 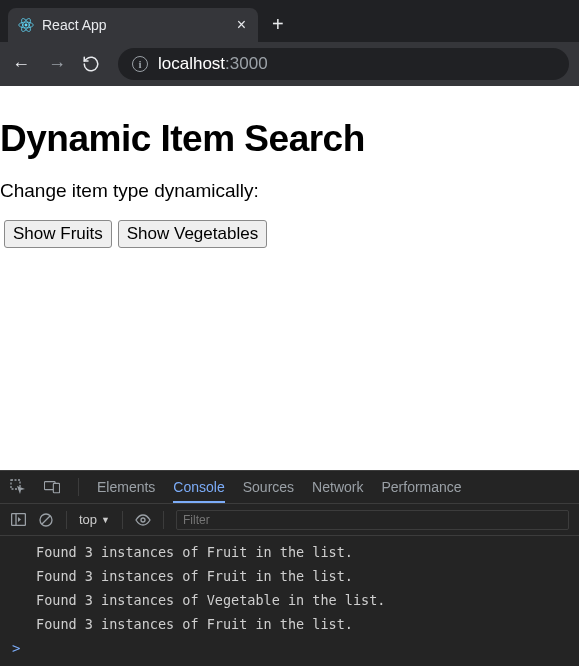 What do you see at coordinates (290, 648) in the screenshot?
I see `console-prompt: >` at bounding box center [290, 648].